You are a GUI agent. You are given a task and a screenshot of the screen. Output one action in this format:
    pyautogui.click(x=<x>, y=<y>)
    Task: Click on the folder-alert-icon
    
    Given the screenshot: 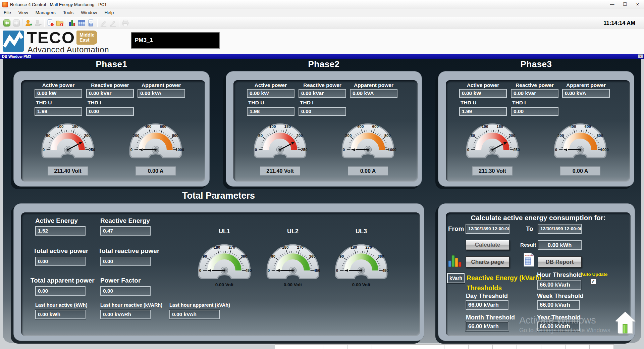 What is the action you would take?
    pyautogui.click(x=60, y=23)
    